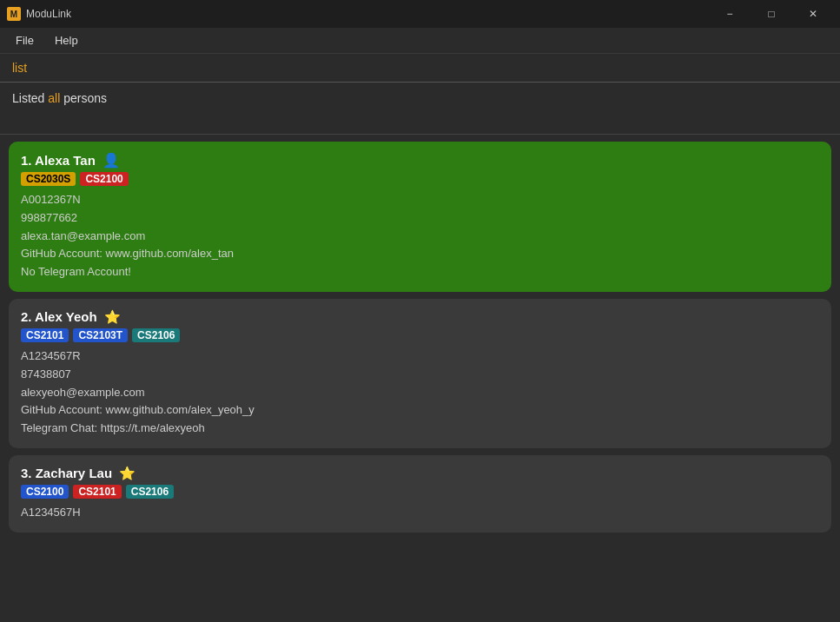 The image size is (840, 622). I want to click on person-name-1: 2. Alex Yeoh, so click(59, 316).